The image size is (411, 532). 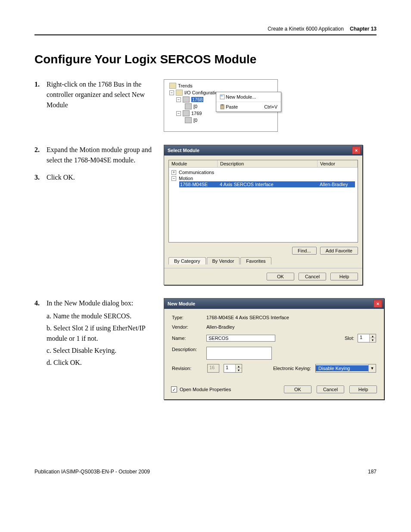 I want to click on dropdown-arrow-icon: ▼, so click(x=372, y=368).